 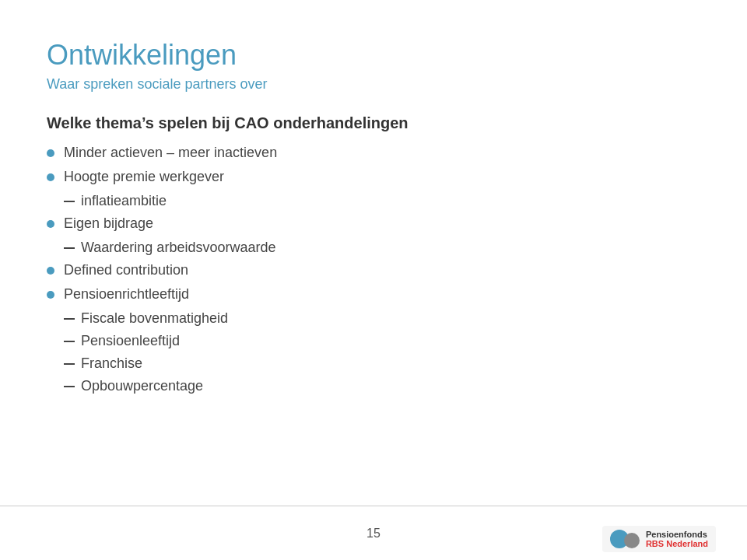 I want to click on bullet-text-3: Eigen bijdrage, so click(x=109, y=224).